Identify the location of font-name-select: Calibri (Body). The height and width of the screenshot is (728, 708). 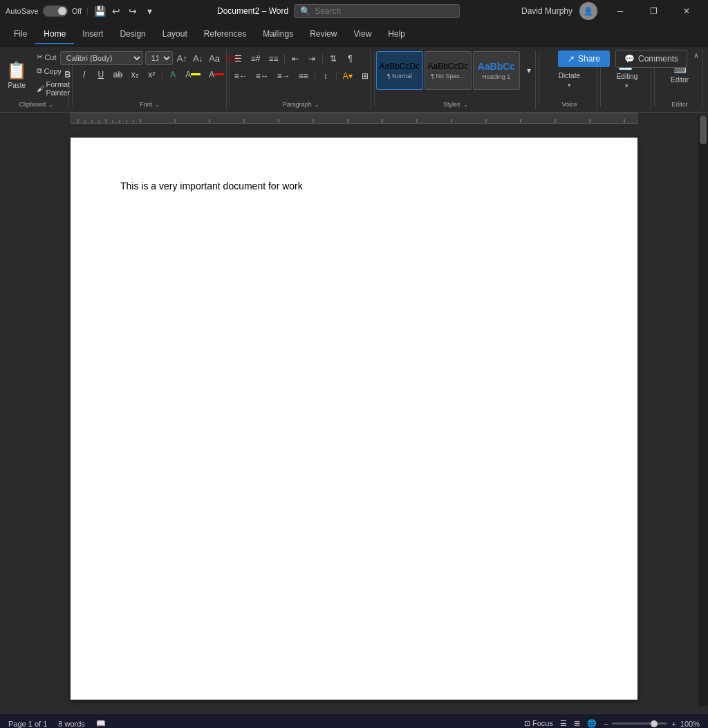
(102, 58).